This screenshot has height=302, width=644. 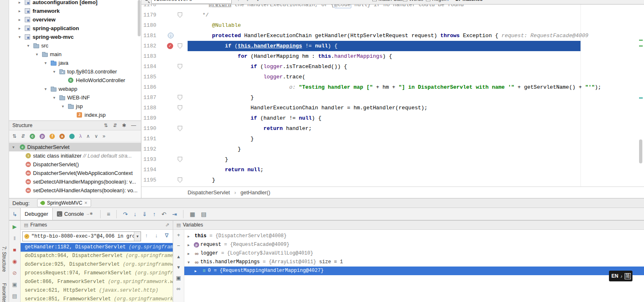 What do you see at coordinates (393, 139) in the screenshot?
I see `code-line: 1191}` at bounding box center [393, 139].